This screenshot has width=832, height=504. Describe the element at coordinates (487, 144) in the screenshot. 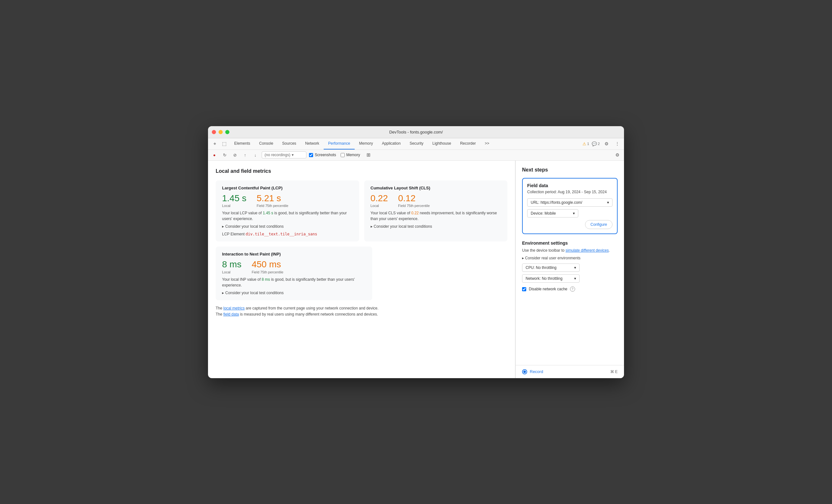

I see `tab-more: >>` at that location.